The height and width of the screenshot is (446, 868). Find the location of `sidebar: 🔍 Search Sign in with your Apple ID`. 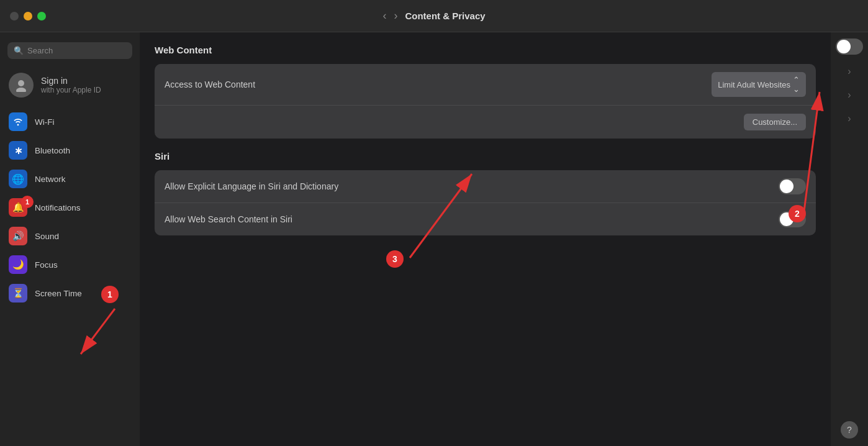

sidebar: 🔍 Search Sign in with your Apple ID is located at coordinates (70, 239).